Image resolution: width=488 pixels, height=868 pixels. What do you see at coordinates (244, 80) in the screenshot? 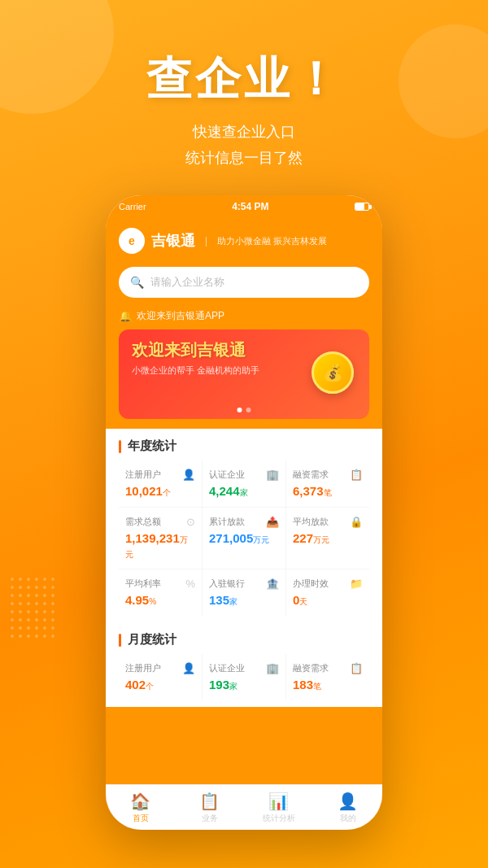
I see `header-title: 查企业！` at bounding box center [244, 80].